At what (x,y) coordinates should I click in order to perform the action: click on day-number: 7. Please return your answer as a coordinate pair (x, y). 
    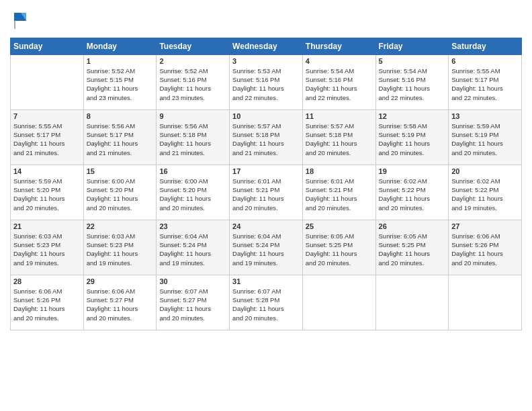
    Looking at the image, I should click on (47, 116).